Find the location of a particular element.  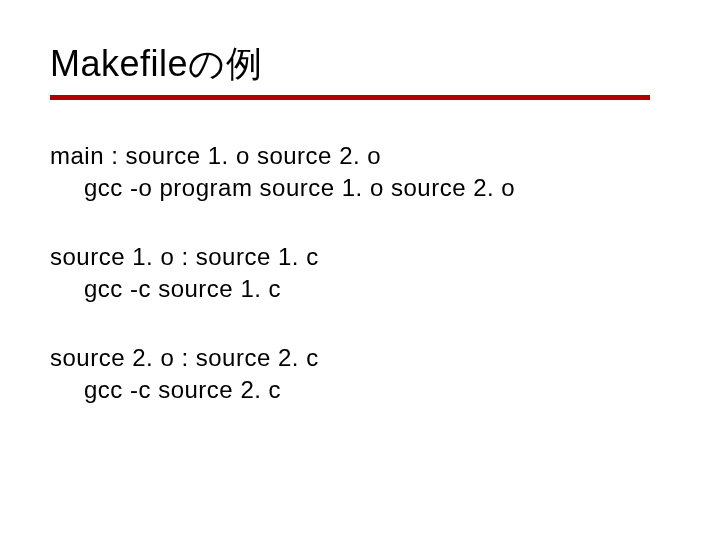

makefile-rule: source 1. o : source 1. c gcc -c source … is located at coordinates (360, 274).